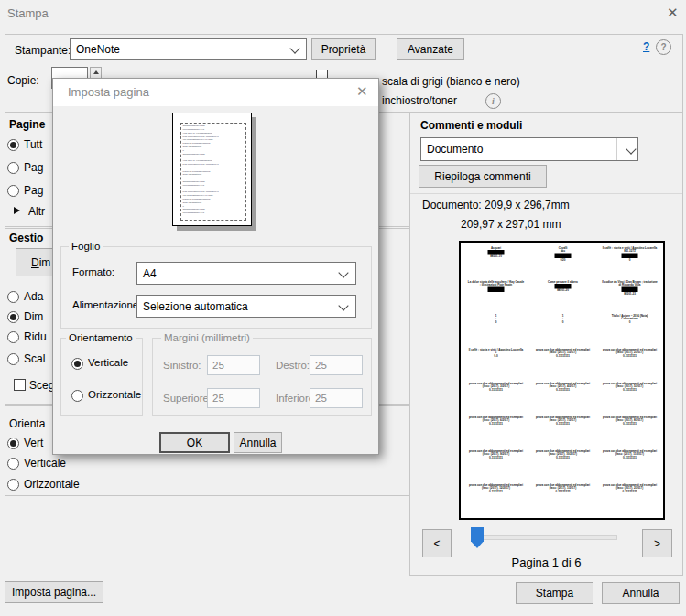 The height and width of the screenshot is (616, 686). Describe the element at coordinates (555, 593) in the screenshot. I see `print-button: Stampa` at that location.